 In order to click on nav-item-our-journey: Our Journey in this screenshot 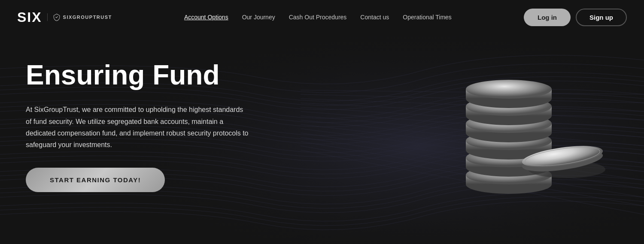, I will do `click(258, 17)`.